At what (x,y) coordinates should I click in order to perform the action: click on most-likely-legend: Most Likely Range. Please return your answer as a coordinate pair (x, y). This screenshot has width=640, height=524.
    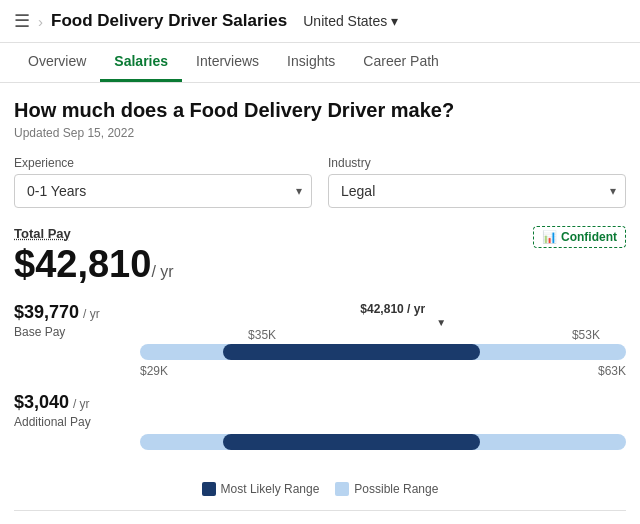
    Looking at the image, I should click on (261, 489).